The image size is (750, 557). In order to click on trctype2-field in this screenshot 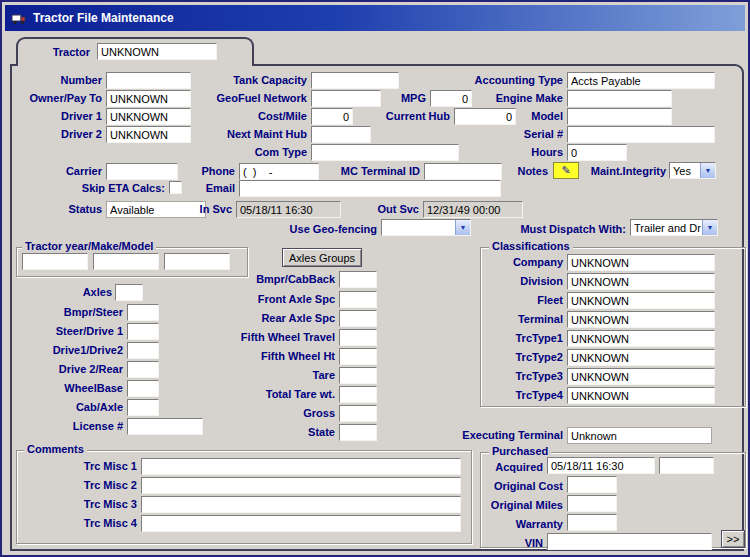, I will do `click(641, 358)`.